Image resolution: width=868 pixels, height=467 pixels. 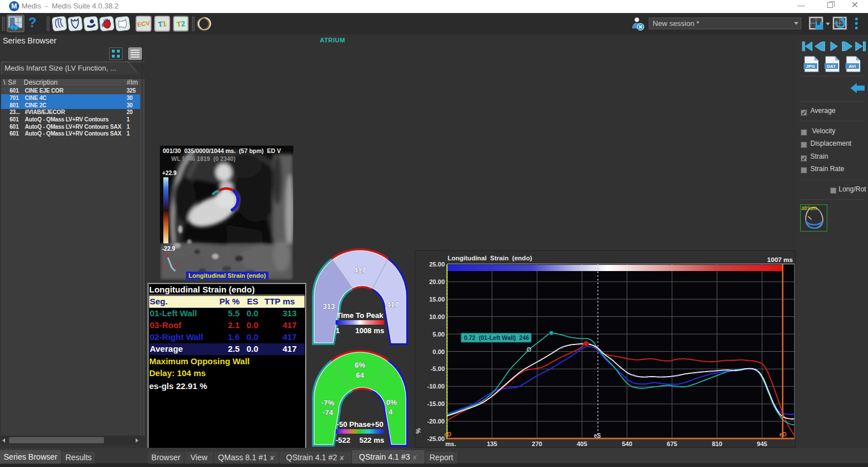 I want to click on svg-text: 810, so click(x=717, y=444).